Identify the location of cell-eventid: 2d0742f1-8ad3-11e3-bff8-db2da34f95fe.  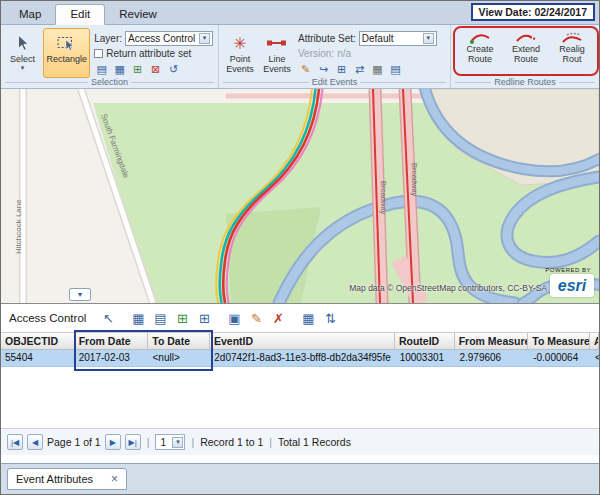
(302, 358).